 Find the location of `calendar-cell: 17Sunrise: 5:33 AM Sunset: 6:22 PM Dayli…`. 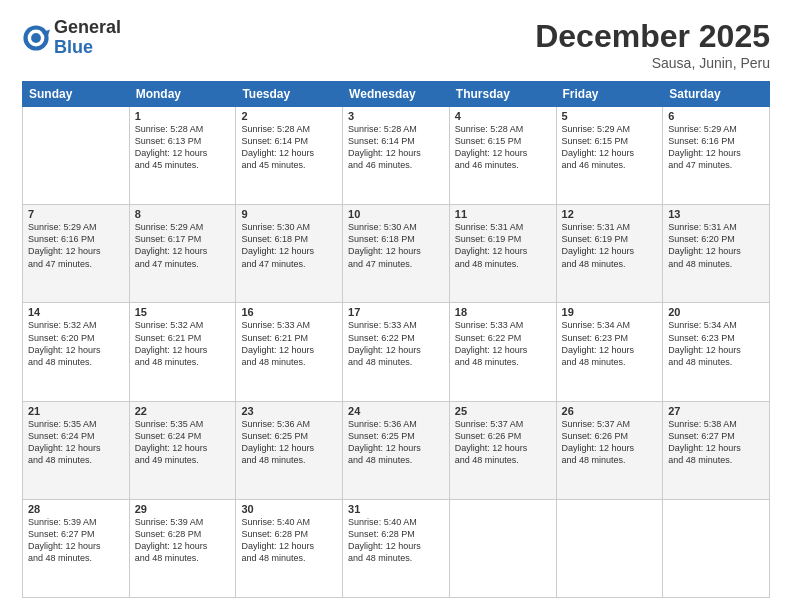

calendar-cell: 17Sunrise: 5:33 AM Sunset: 6:22 PM Dayli… is located at coordinates (396, 352).